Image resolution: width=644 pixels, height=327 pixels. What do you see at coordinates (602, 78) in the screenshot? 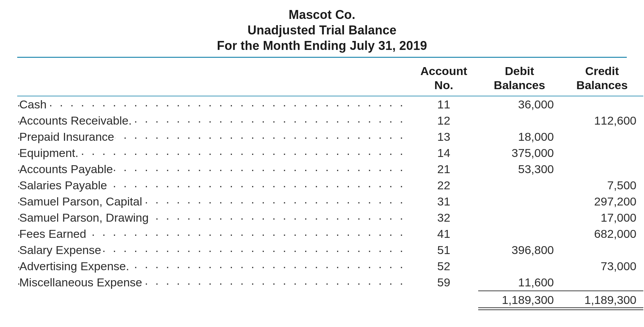
I see `col-credit-header: Credit Balances` at bounding box center [602, 78].